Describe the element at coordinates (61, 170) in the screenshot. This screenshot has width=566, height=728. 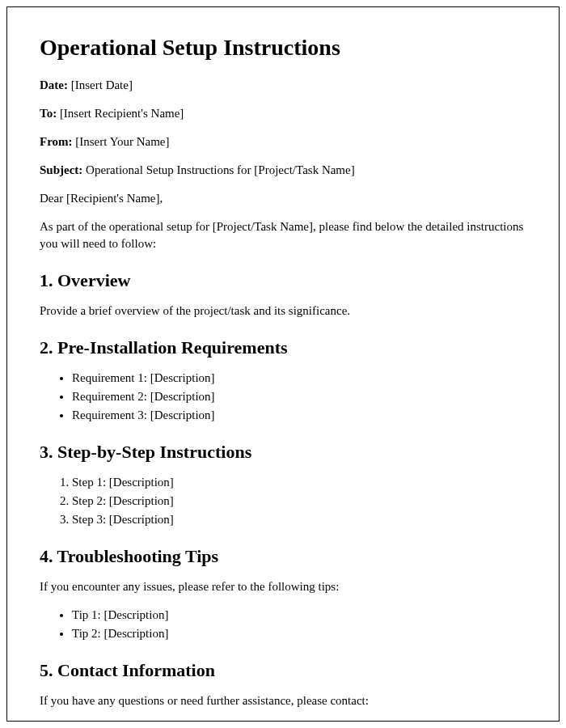
I see `subject-label: Subject:` at that location.